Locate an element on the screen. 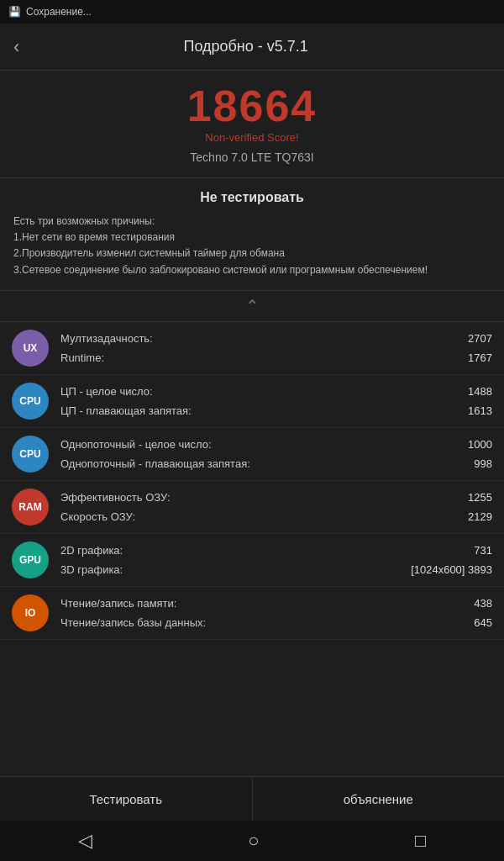 The image size is (504, 861). badge-cpu1: CPU is located at coordinates (30, 401).